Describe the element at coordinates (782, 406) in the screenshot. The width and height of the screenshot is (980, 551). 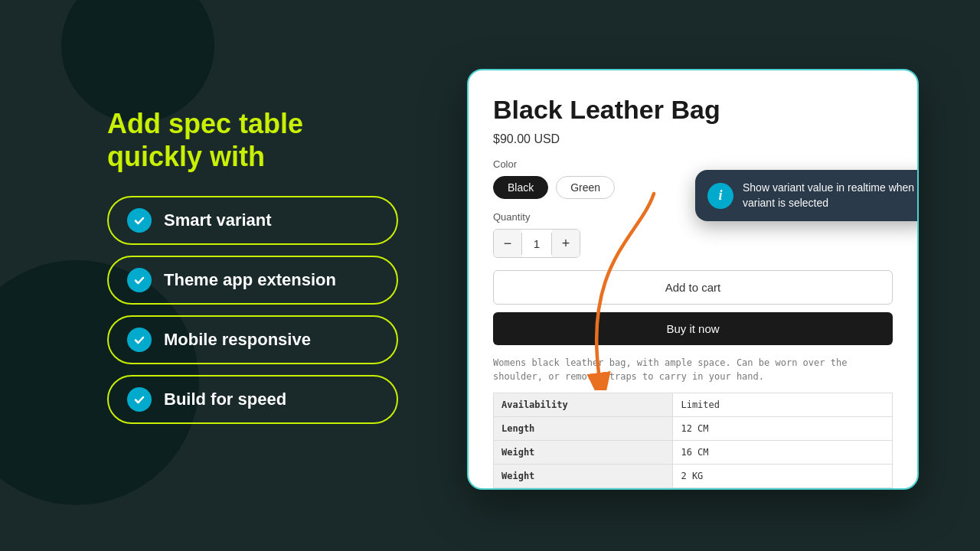
I see `spec-value: Limited` at that location.